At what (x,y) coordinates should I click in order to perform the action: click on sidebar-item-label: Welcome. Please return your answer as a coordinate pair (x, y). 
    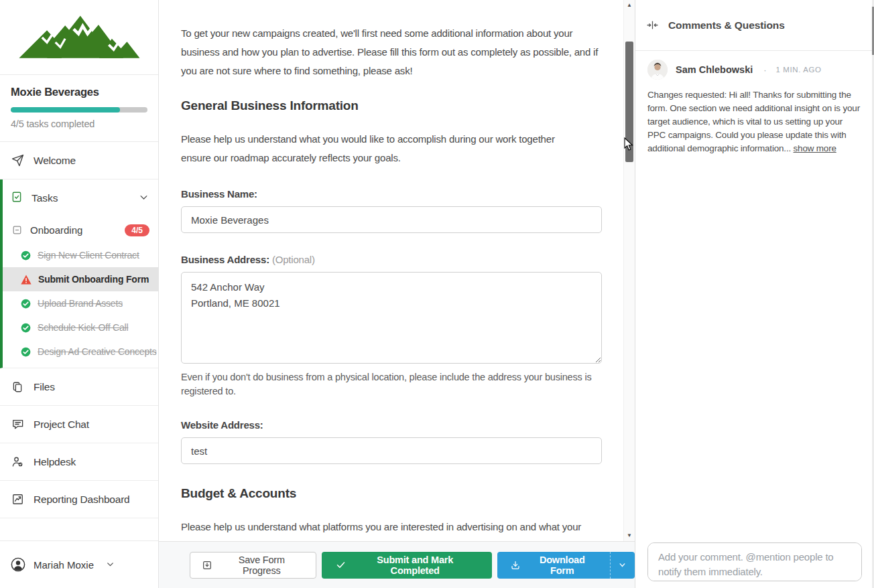
    Looking at the image, I should click on (55, 161).